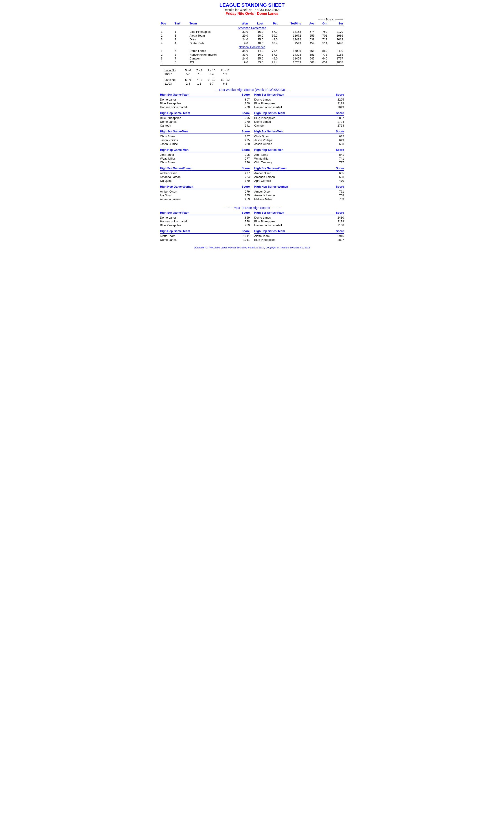 The image size is (504, 820). What do you see at coordinates (175, 213) in the screenshot?
I see `score-block-title: High Scr Game-Team` at bounding box center [175, 213].